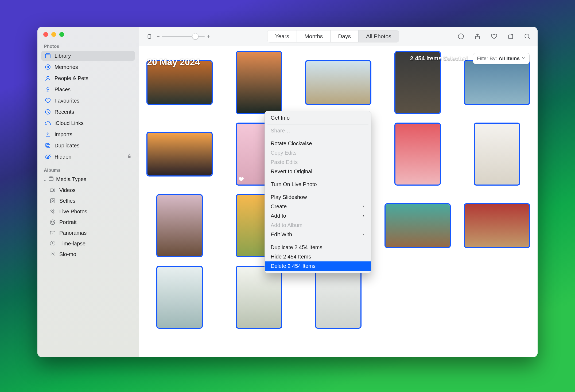  What do you see at coordinates (183, 36) in the screenshot?
I see `zoom-slider: − +` at bounding box center [183, 36].